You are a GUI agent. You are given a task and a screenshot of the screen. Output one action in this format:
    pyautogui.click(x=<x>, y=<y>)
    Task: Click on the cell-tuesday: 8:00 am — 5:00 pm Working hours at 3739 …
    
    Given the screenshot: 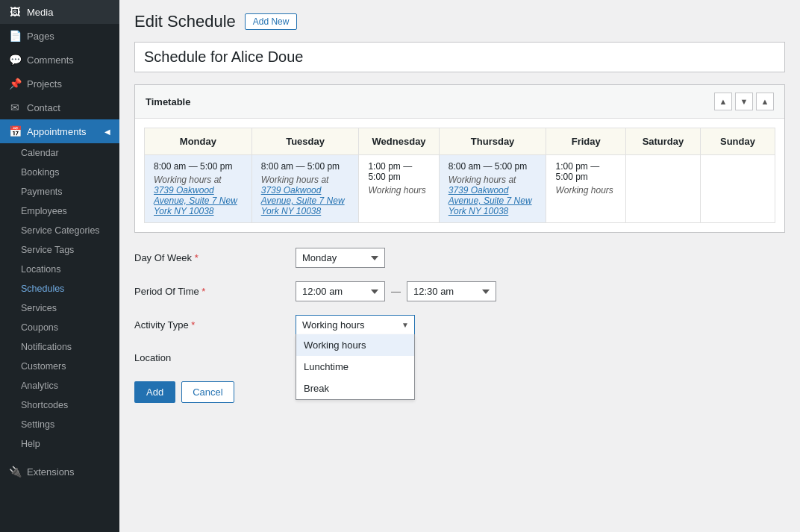 What is the action you would take?
    pyautogui.click(x=305, y=190)
    